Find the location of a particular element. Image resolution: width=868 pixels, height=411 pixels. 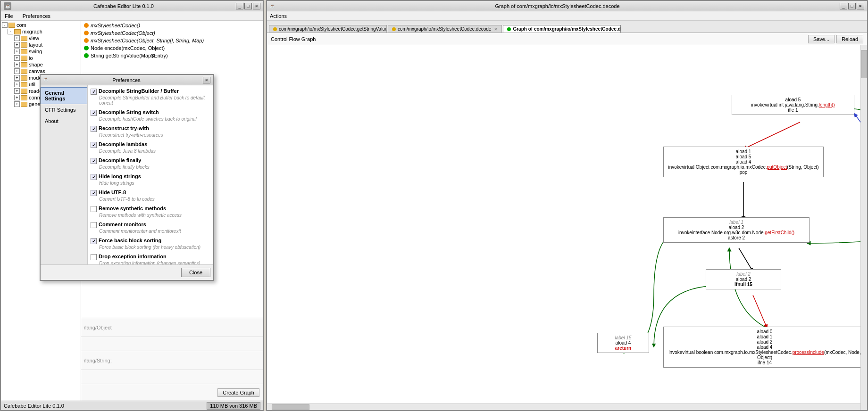

tree-toggle-model: + is located at coordinates (17, 78).